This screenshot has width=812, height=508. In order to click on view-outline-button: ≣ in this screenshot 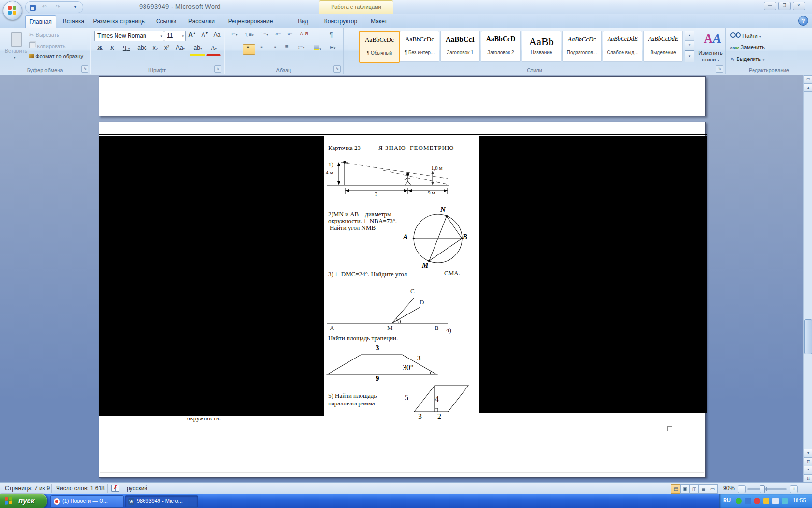, I will do `click(704, 489)`.